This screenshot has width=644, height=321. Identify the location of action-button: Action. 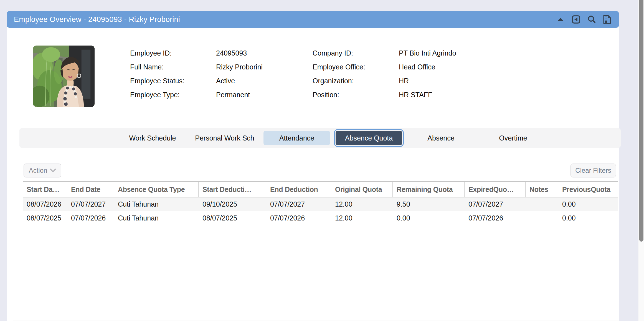
(42, 170).